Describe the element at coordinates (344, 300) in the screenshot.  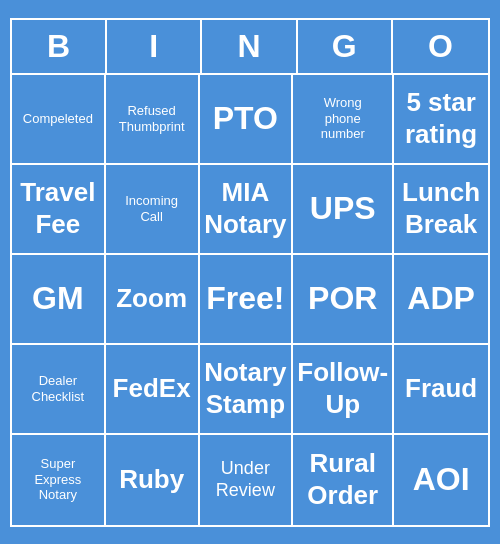
I see `cell-13: POR` at that location.